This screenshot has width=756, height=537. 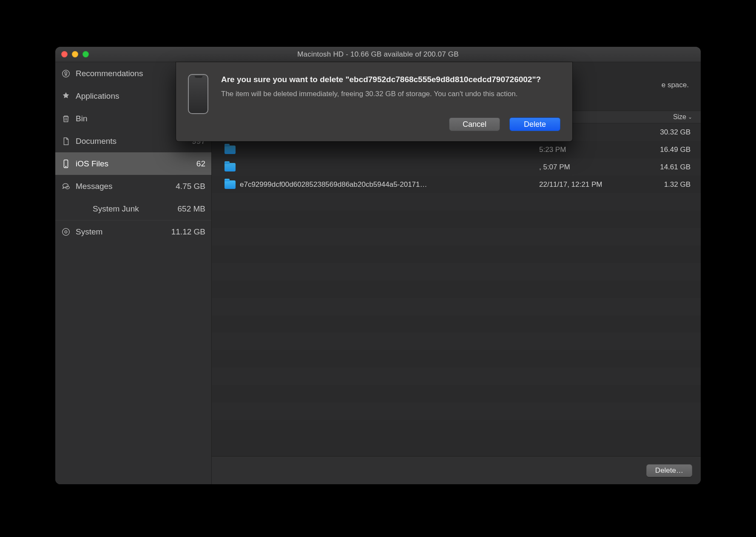 What do you see at coordinates (669, 471) in the screenshot?
I see `delete-button-footer: Delete…` at bounding box center [669, 471].